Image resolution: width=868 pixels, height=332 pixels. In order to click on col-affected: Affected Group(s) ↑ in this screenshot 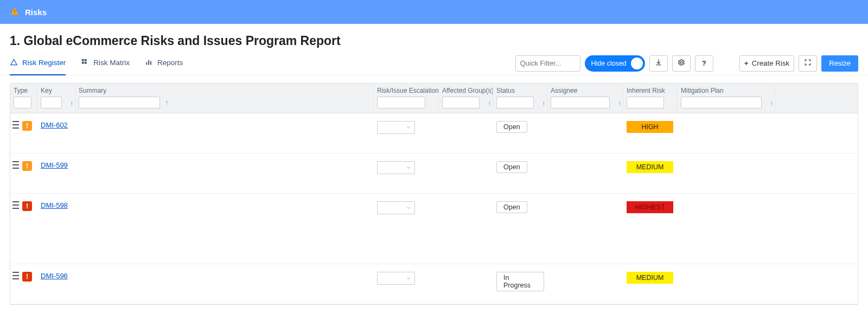, I will do `click(466, 98)`.